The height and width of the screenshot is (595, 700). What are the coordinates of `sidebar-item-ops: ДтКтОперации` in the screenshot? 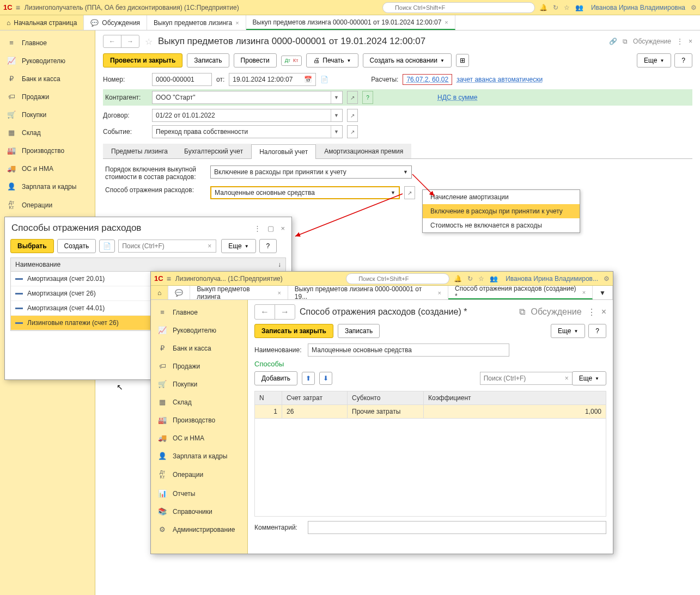 It's located at (47, 205).